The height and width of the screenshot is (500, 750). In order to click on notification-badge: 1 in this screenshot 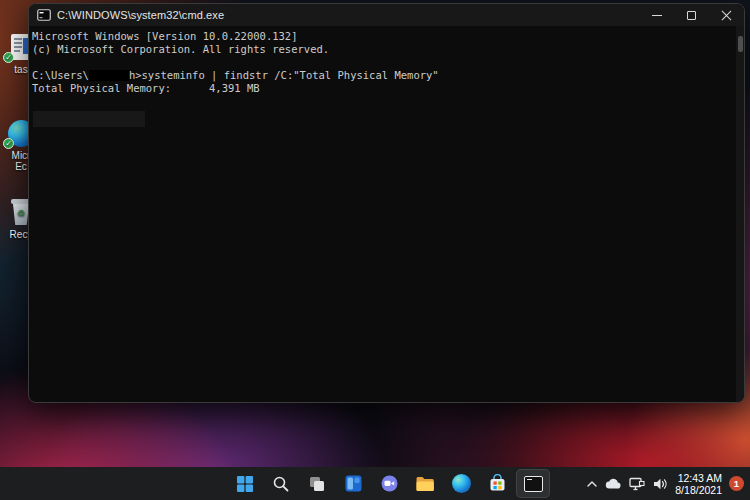, I will do `click(736, 484)`.